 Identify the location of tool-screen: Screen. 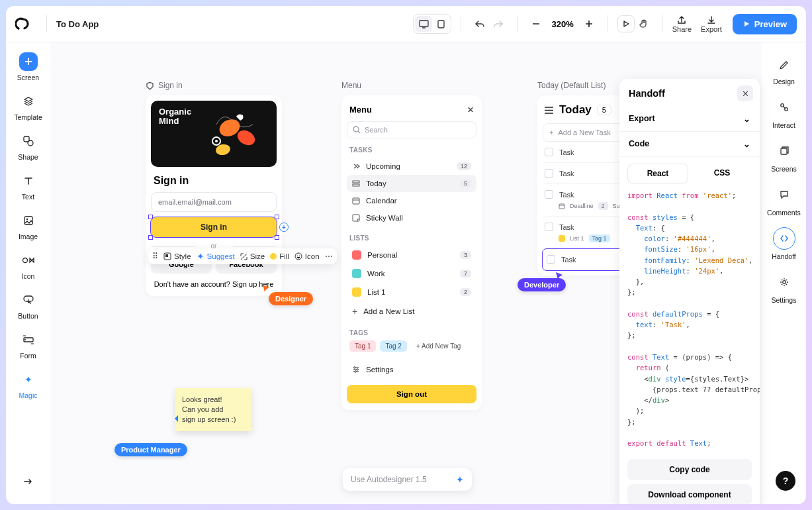
(28, 67).